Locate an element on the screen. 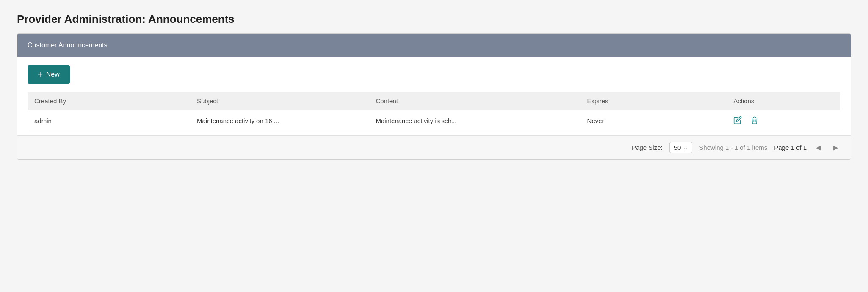 Image resolution: width=868 pixels, height=292 pixels. announcements-table: Created By Subject Content Expires Actio… is located at coordinates (434, 112).